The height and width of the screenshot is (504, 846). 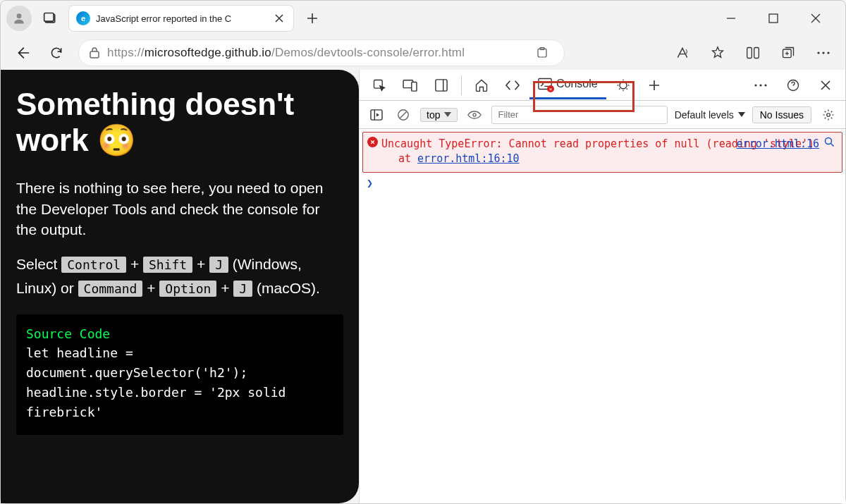 I want to click on console-filter-input, so click(x=580, y=115).